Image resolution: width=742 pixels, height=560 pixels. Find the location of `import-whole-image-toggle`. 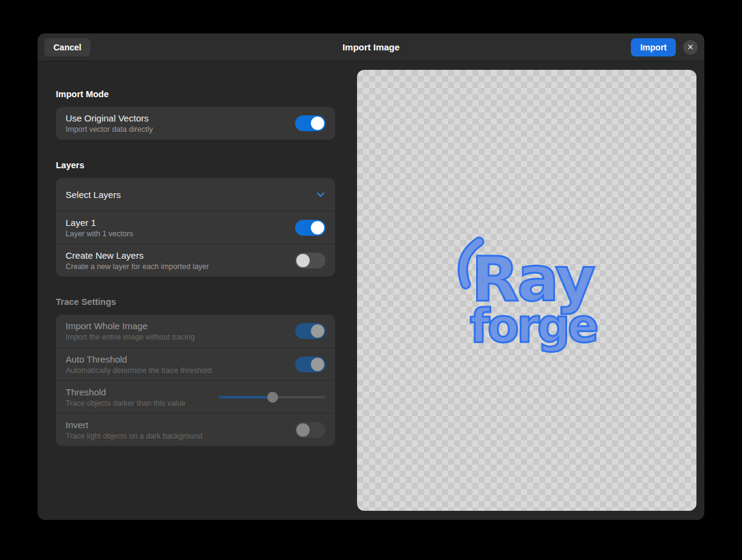

import-whole-image-toggle is located at coordinates (310, 331).